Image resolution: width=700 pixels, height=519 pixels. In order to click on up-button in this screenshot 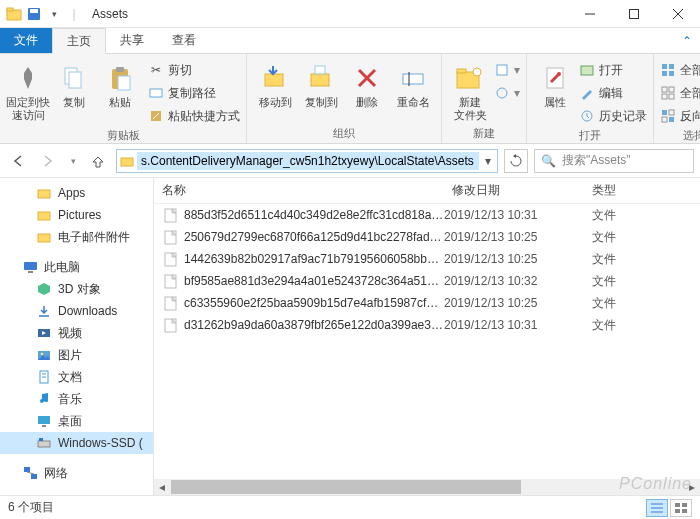, I will do `click(98, 161)`.